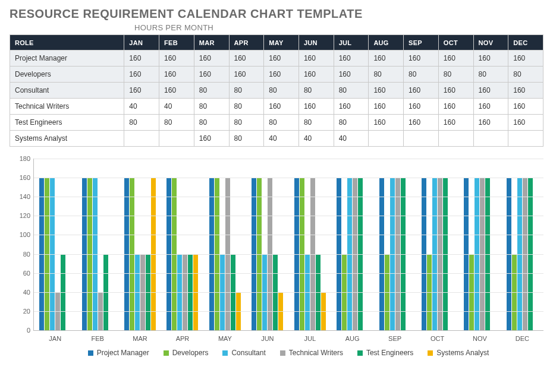  What do you see at coordinates (351, 43) in the screenshot?
I see `col-header-month: JUL` at bounding box center [351, 43].